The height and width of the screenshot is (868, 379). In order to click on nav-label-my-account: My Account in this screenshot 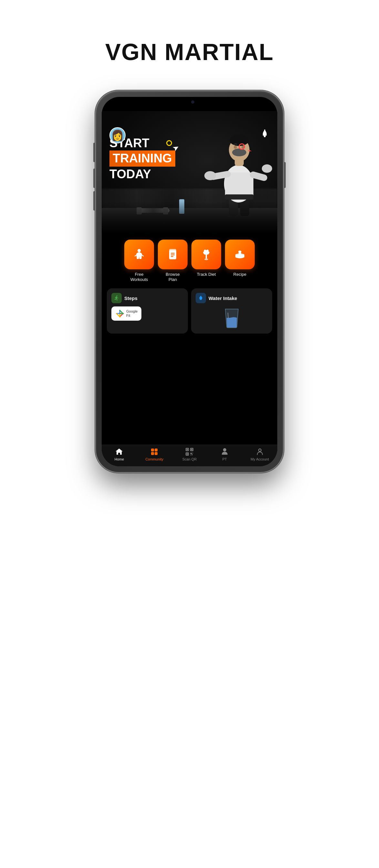, I will do `click(260, 459)`.